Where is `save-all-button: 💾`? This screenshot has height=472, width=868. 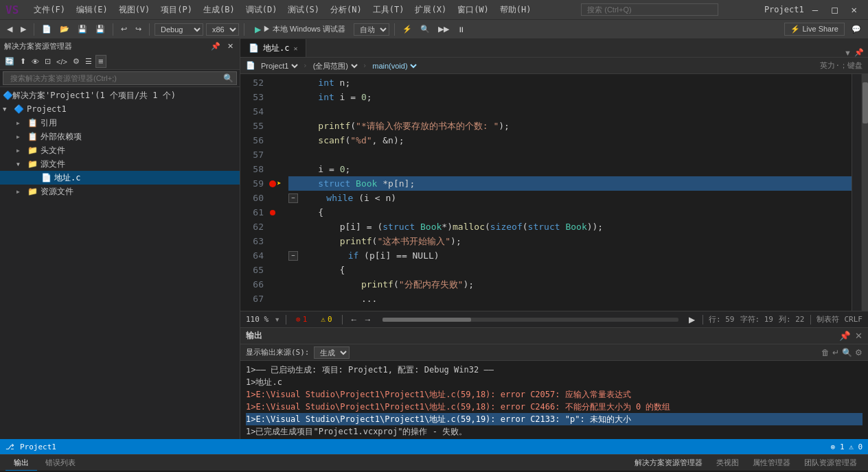 save-all-button: 💾 is located at coordinates (100, 29).